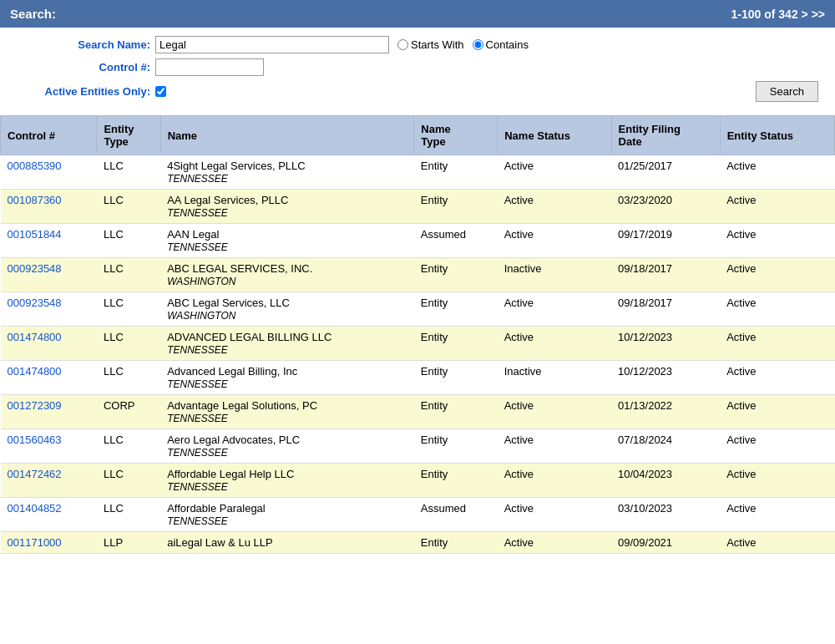 The image size is (835, 644). What do you see at coordinates (129, 543) in the screenshot?
I see `cell-entity-type: LLP` at bounding box center [129, 543].